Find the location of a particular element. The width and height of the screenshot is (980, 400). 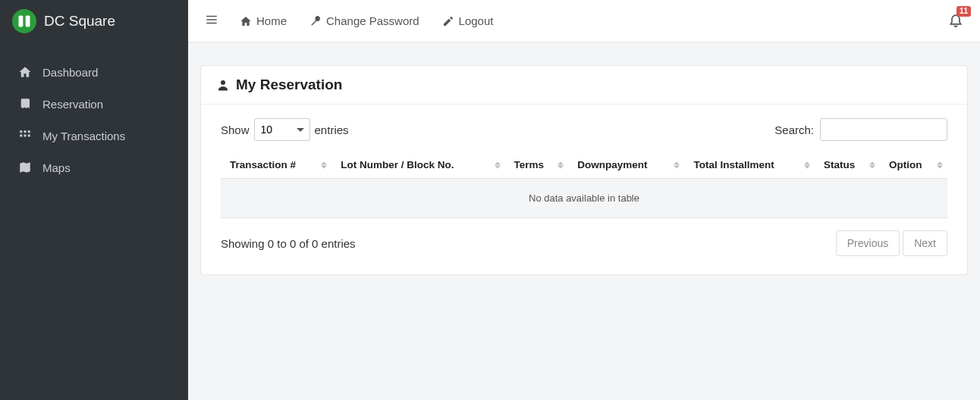

nav-home-label: Home is located at coordinates (272, 21).